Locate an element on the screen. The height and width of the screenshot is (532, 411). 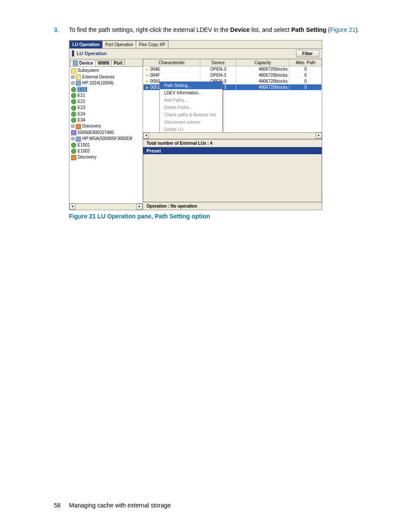
preset-header: Preset is located at coordinates (233, 151).